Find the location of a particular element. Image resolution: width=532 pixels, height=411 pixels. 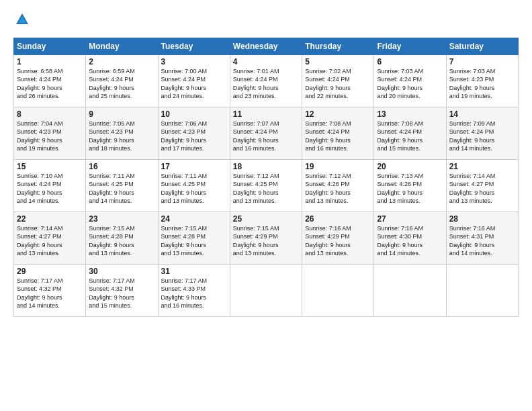

logo is located at coordinates (21, 21).